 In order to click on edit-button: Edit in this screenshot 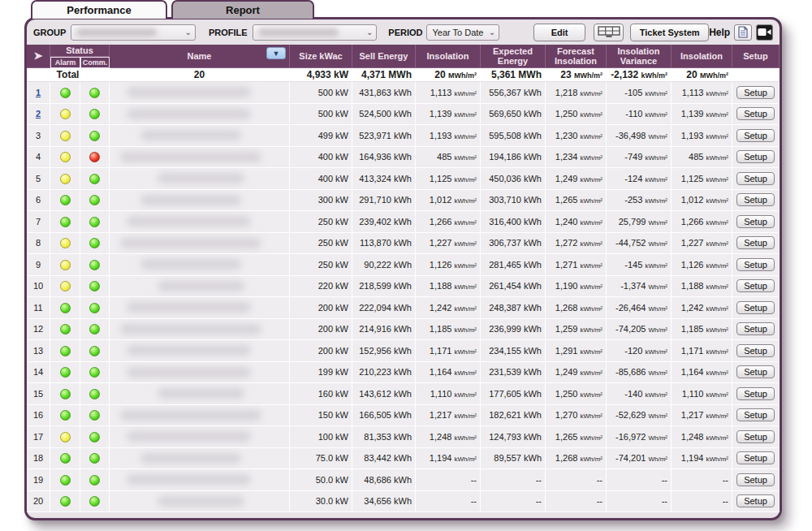, I will do `click(559, 32)`.